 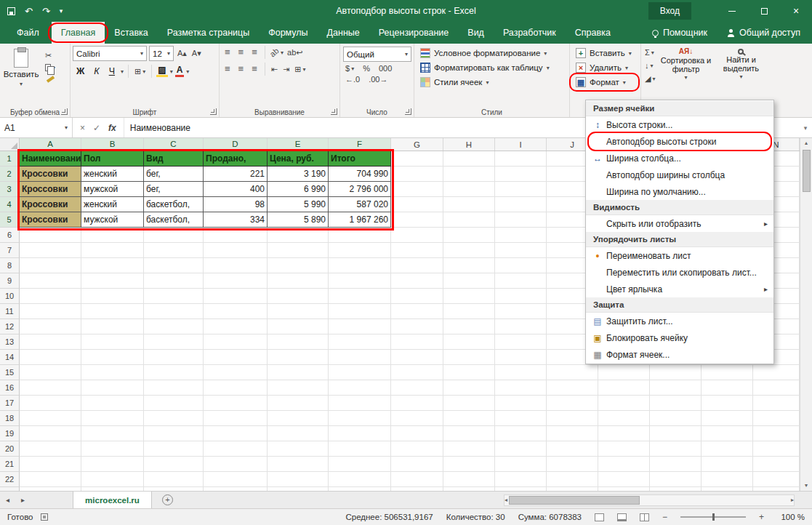 What do you see at coordinates (360, 266) in the screenshot?
I see `cell-F8` at bounding box center [360, 266].